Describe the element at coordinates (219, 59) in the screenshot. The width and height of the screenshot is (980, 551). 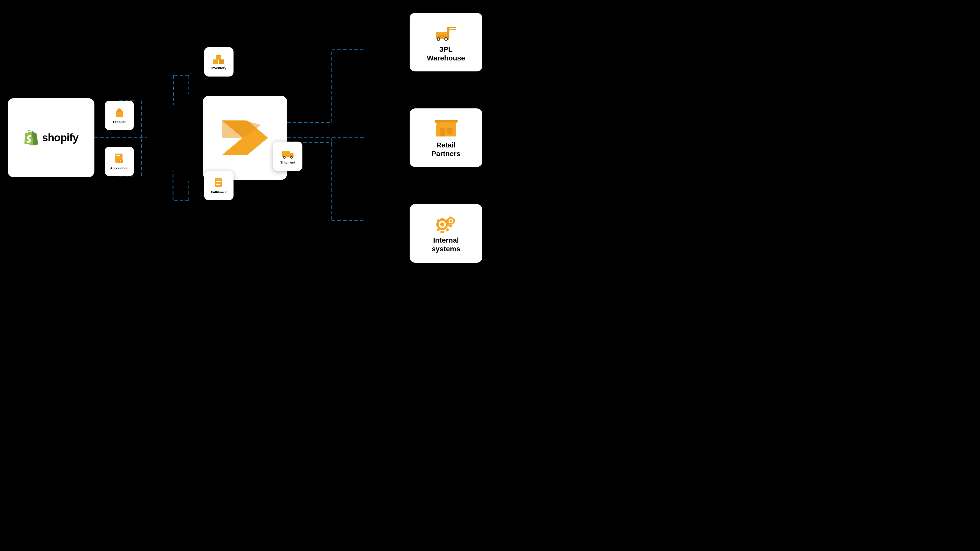
I see `inventory-icon` at that location.